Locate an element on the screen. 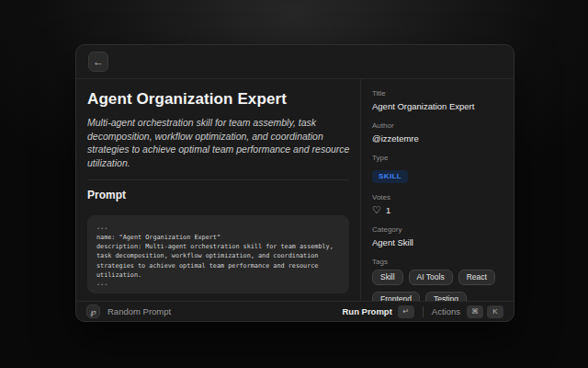 This screenshot has height=368, width=588. author-field-label: Author is located at coordinates (437, 125).